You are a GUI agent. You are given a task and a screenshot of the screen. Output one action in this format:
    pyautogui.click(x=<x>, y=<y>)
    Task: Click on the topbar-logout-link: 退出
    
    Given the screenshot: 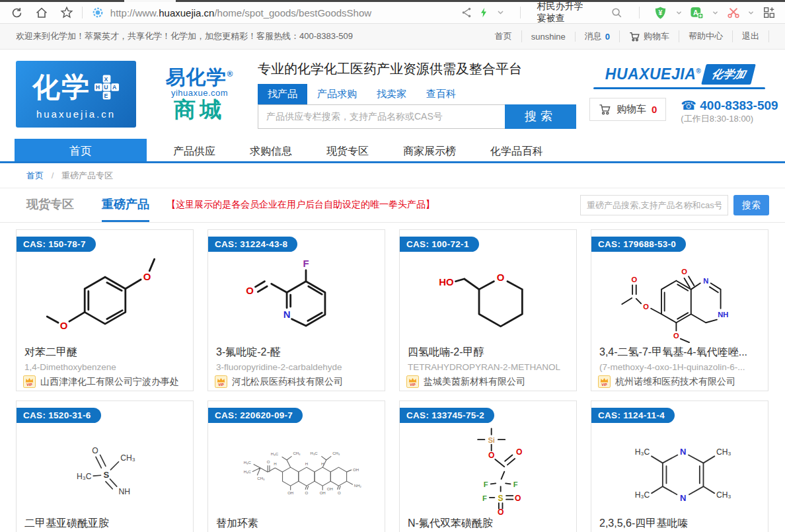 What is the action you would take?
    pyautogui.click(x=751, y=36)
    